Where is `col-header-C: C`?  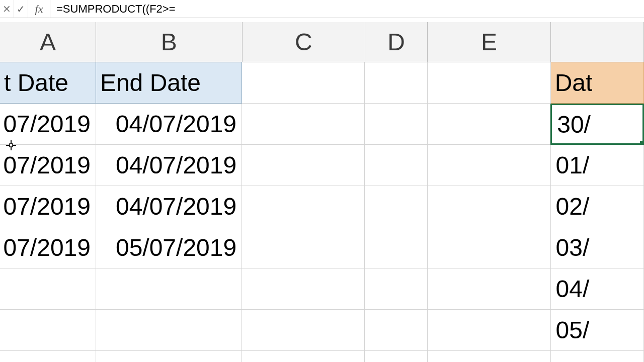
col-header-C: C is located at coordinates (304, 42).